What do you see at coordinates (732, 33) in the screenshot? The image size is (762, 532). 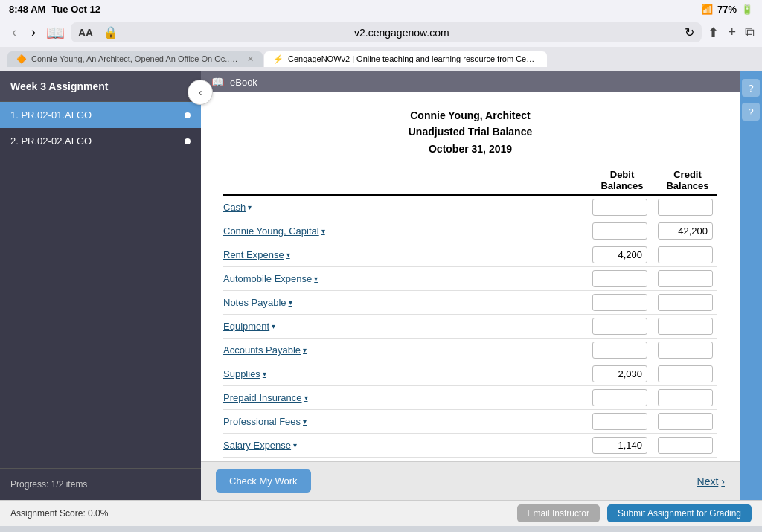 I see `new-tab-button: +` at bounding box center [732, 33].